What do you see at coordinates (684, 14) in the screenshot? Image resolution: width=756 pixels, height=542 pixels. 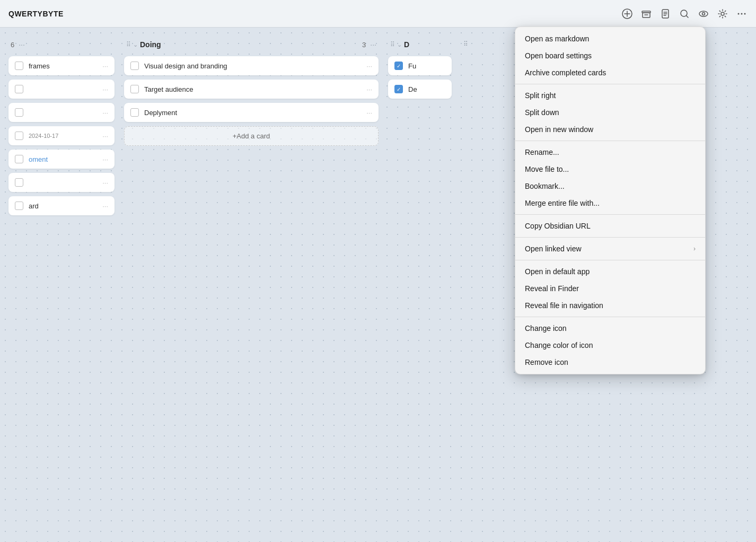 I see `topbar-actions` at bounding box center [684, 14].